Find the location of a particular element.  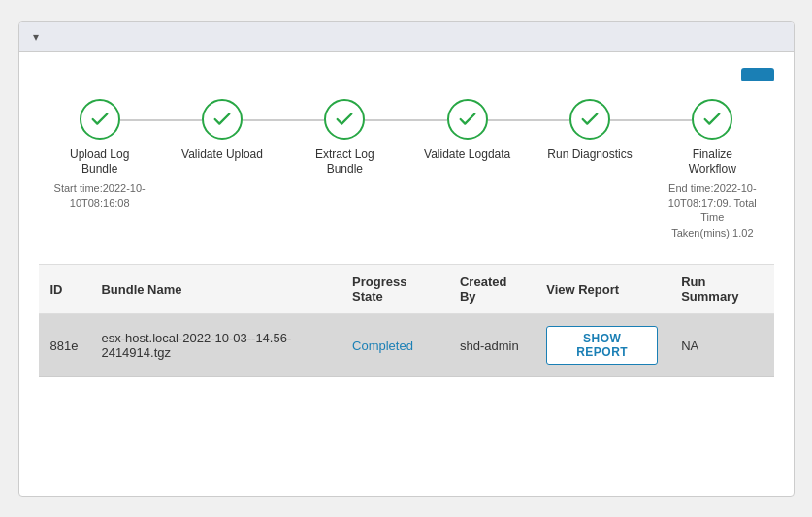

step-label-validate-upload: Validate Upload is located at coordinates (222, 155).